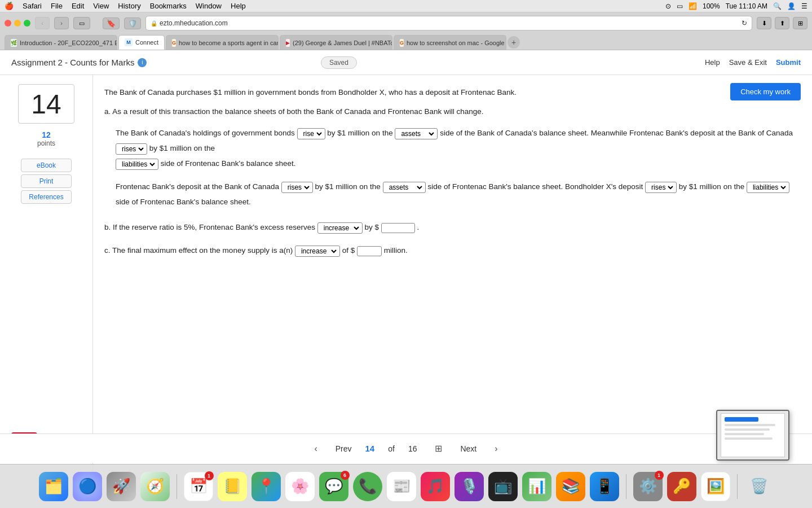 This screenshot has height=508, width=812. I want to click on prev-button: ‹, so click(316, 449).